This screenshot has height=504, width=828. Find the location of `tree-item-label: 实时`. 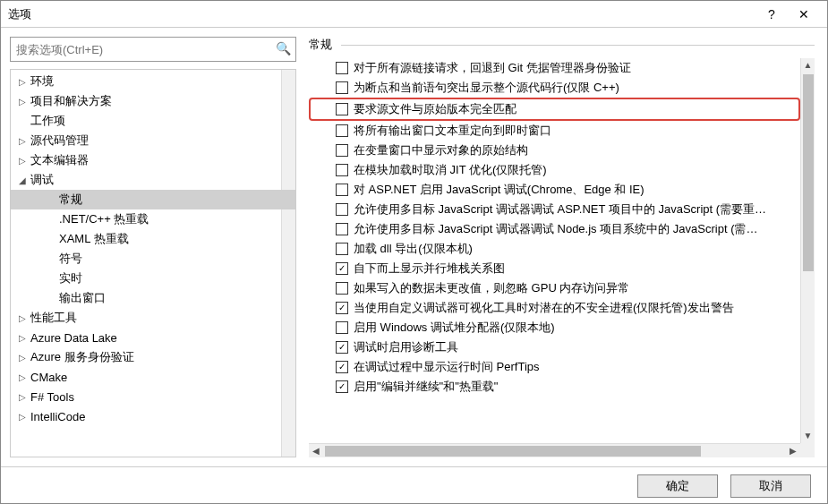

tree-item-label: 实时 is located at coordinates (71, 278).